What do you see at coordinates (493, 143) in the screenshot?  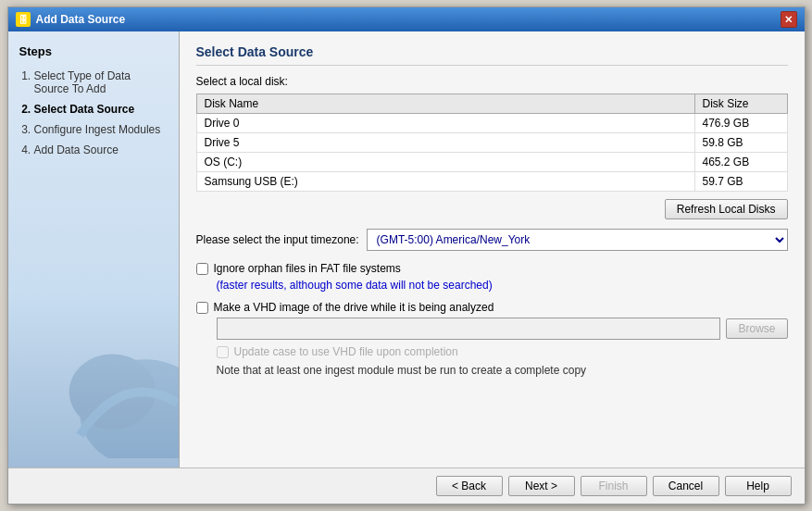 I see `disk-table: Disk Name Disk Size Drive 0 476.9 GB Dri…` at bounding box center [493, 143].